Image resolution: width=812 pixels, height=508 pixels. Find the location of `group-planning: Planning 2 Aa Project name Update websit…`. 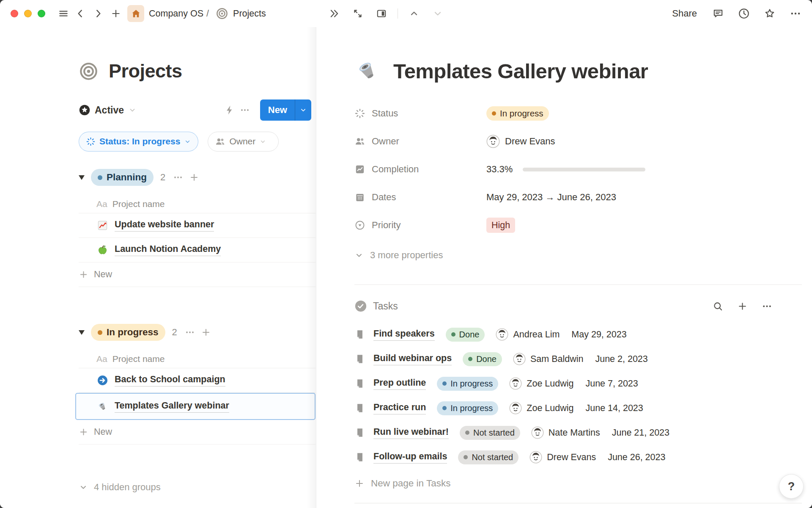

group-planning: Planning 2 Aa Project name Update websit… is located at coordinates (198, 228).